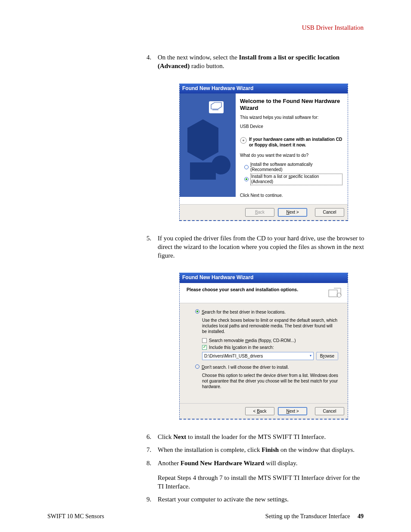  Describe the element at coordinates (281, 463) in the screenshot. I see `step8-c: will display.` at that location.